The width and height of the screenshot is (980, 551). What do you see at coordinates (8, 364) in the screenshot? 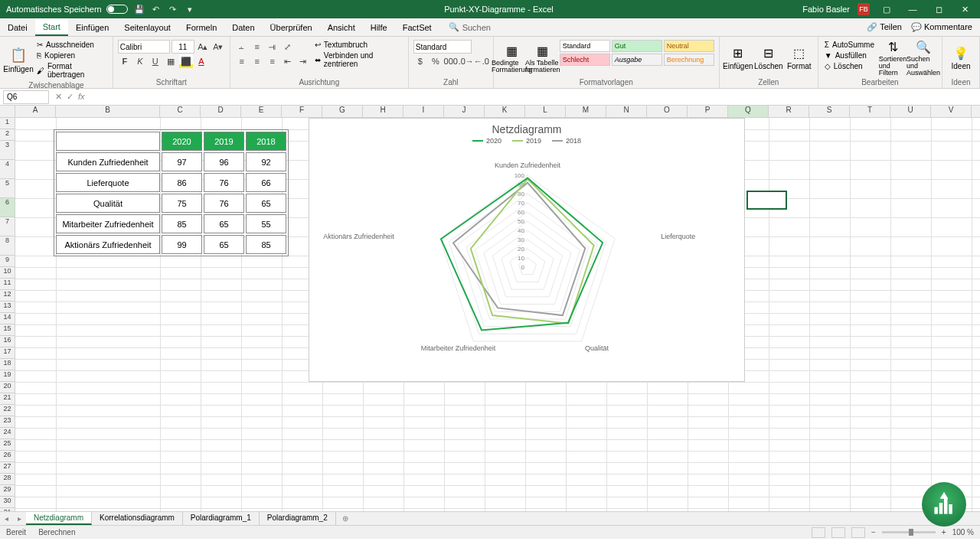
I see `row-header-18: 18` at bounding box center [8, 364].